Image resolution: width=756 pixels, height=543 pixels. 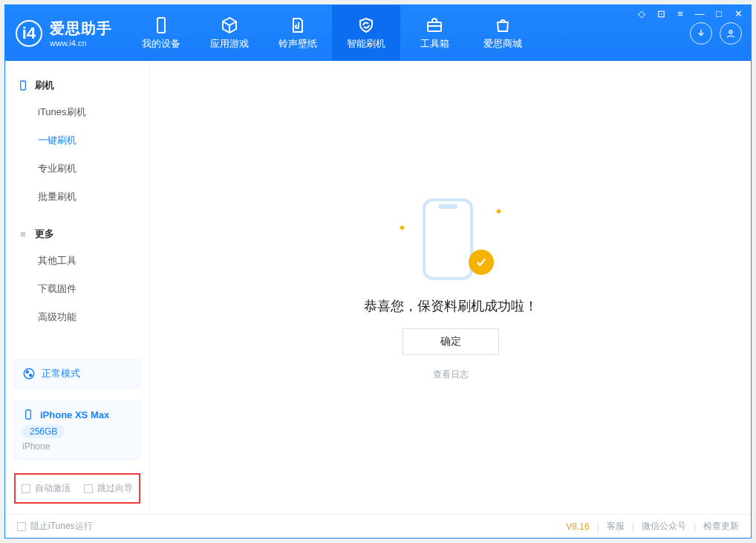 What do you see at coordinates (115, 489) in the screenshot?
I see `checkbox-label: 跳过向导` at bounding box center [115, 489].